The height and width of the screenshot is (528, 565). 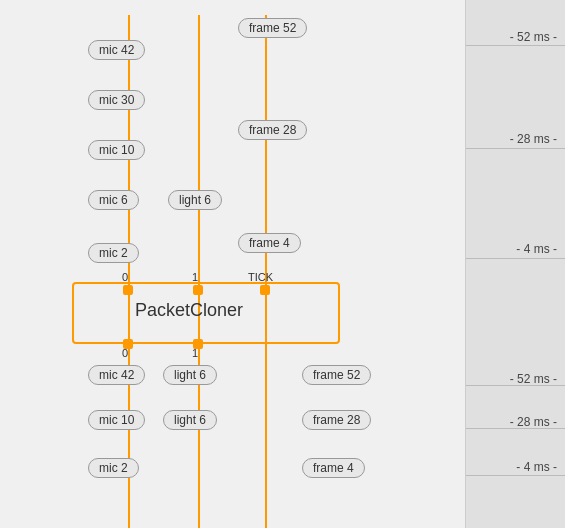 What do you see at coordinates (198, 344) in the screenshot?
I see `dot-output1-bot` at bounding box center [198, 344].